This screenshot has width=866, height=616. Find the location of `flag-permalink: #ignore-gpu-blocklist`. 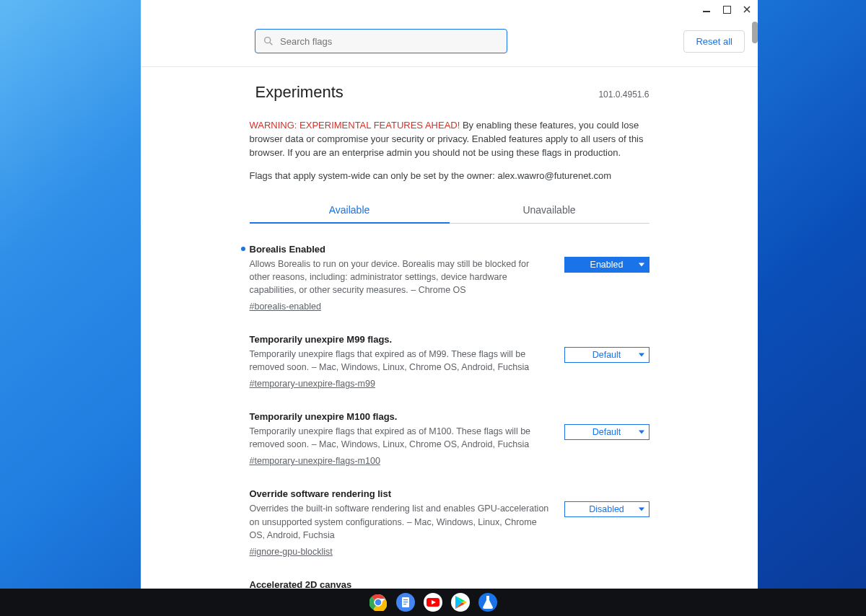

flag-permalink: #ignore-gpu-blocklist is located at coordinates (292, 552).